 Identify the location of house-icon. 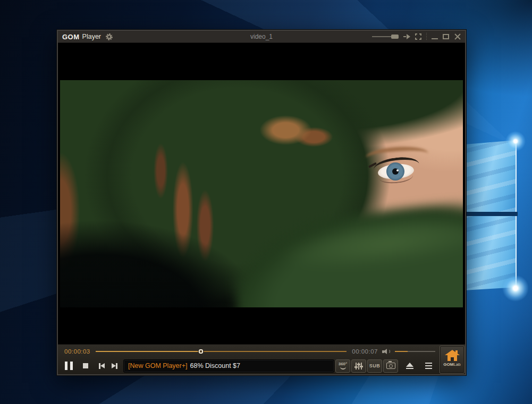
(452, 356).